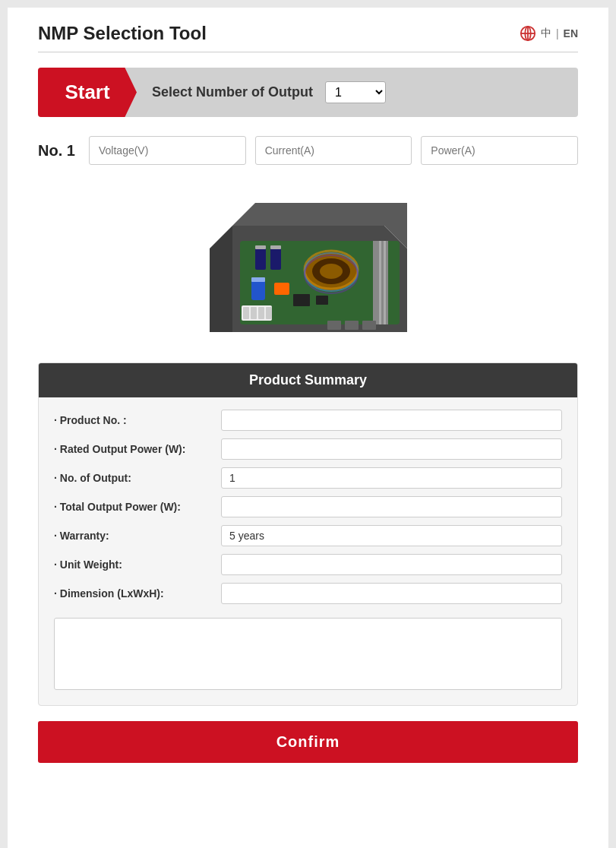 This screenshot has width=616, height=848. What do you see at coordinates (308, 420) in the screenshot?
I see `summary-row-product-no: · Product No. :` at bounding box center [308, 420].